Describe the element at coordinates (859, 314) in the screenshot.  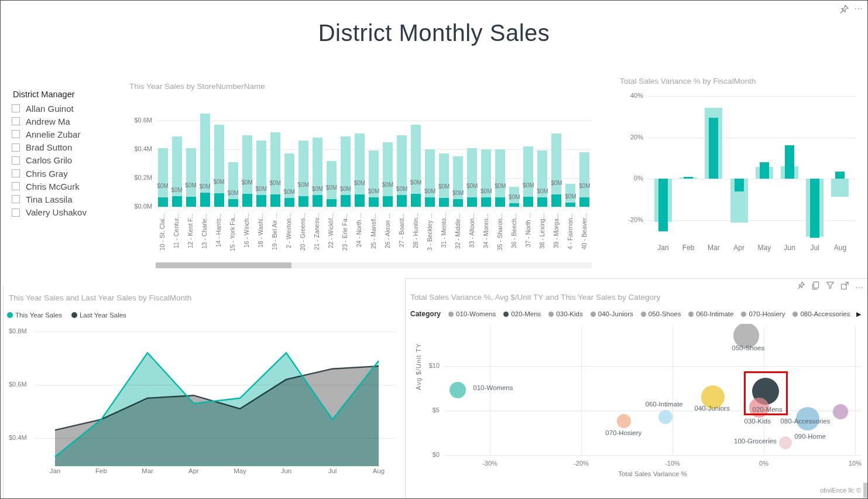
I see `legend-scroll-arrow: ▶` at that location.